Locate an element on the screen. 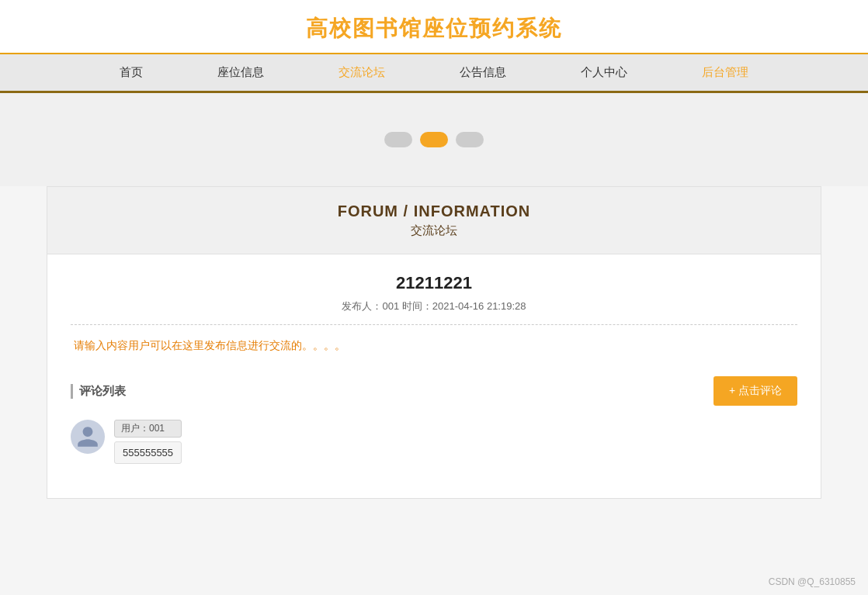 The image size is (868, 595). divider is located at coordinates (434, 324).